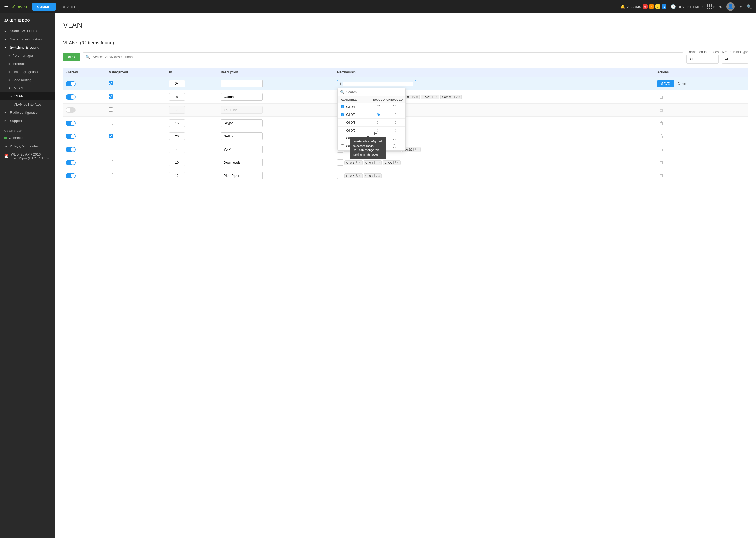 The width and height of the screenshot is (756, 538). Describe the element at coordinates (342, 123) in the screenshot. I see `di-check-gi03` at that location.